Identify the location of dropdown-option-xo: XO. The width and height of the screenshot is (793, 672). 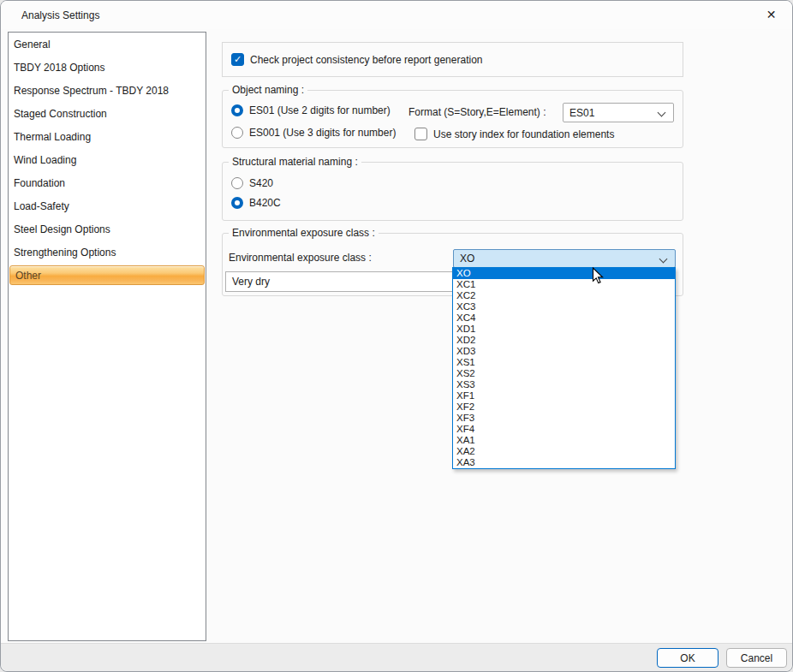
(563, 274).